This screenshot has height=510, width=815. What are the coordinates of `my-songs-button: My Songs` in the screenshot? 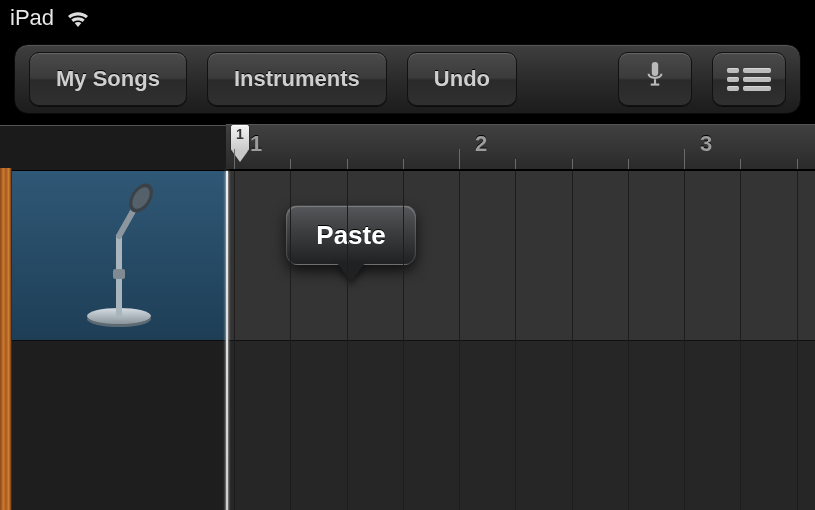 It's located at (108, 79).